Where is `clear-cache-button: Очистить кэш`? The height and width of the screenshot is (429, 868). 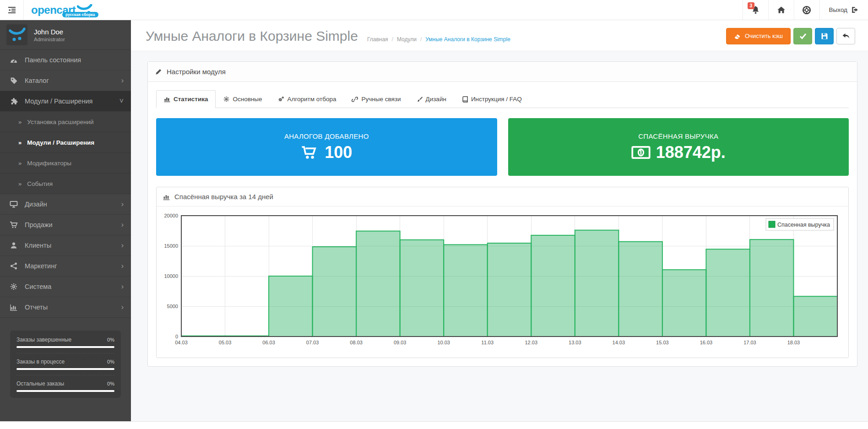
clear-cache-button: Очистить кэш is located at coordinates (758, 36).